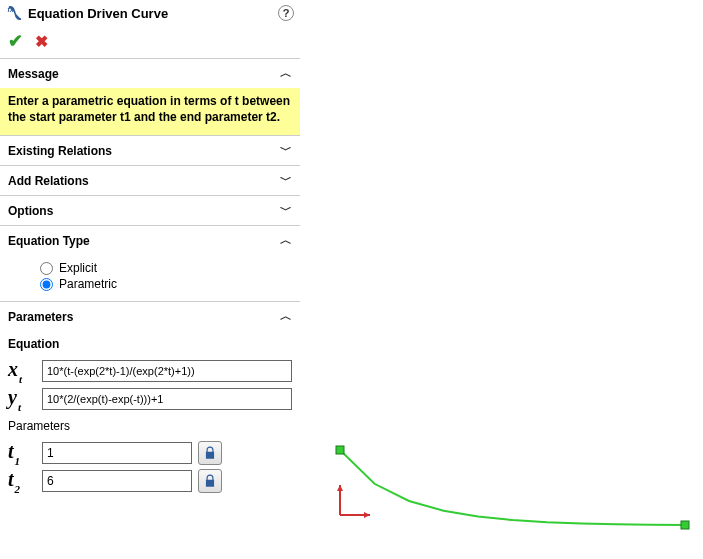  Describe the element at coordinates (34, 74) in the screenshot. I see `section-message-title: Message` at that location.